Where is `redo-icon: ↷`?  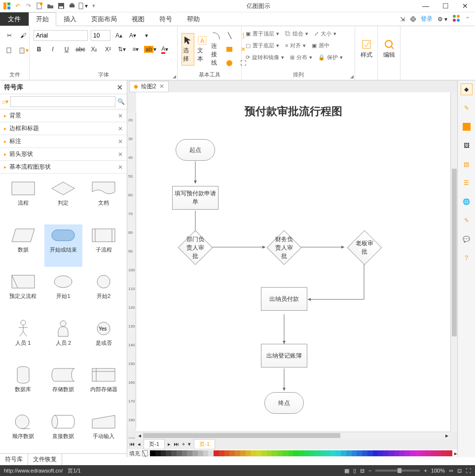
redo-icon: ↷ is located at coordinates (29, 6).